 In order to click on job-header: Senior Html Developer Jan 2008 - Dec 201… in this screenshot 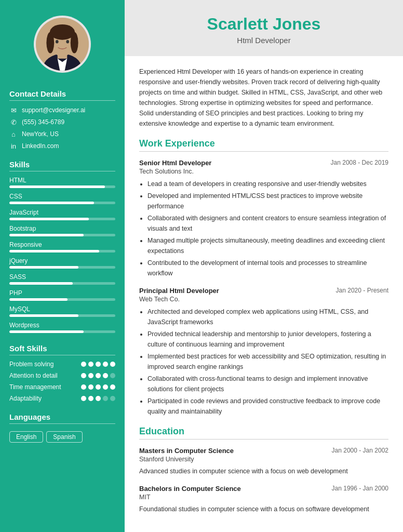, I will do `click(264, 163)`.